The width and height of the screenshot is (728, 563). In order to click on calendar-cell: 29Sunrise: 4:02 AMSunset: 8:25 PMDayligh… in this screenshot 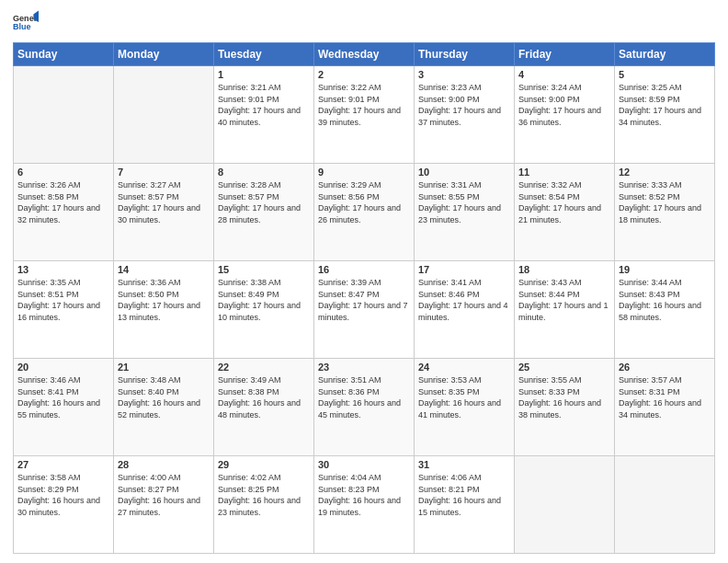, I will do `click(265, 505)`.